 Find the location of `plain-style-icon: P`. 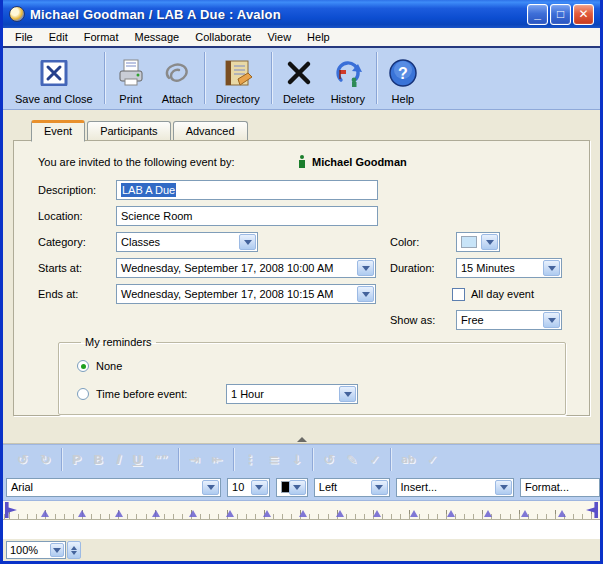

plain-style-icon: P is located at coordinates (77, 460).